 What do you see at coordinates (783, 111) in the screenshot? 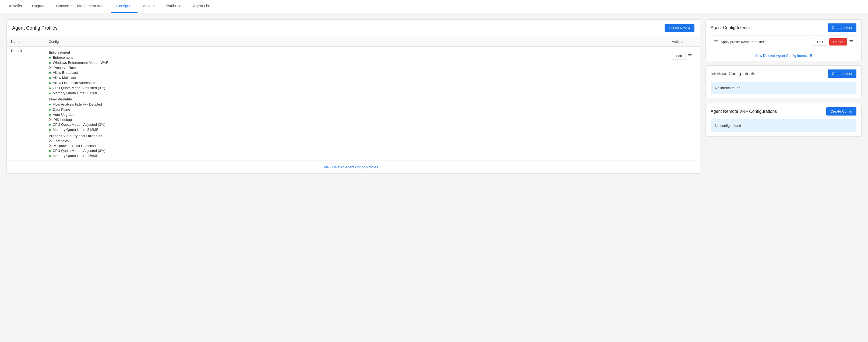
I see `vrf-header: Agent Remote VRF Configurations Create C…` at bounding box center [783, 111].